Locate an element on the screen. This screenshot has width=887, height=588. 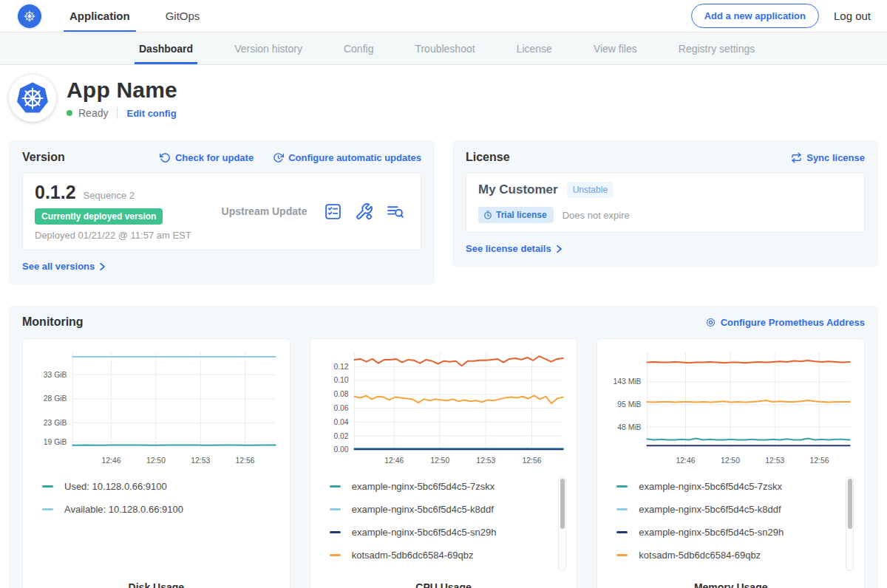
svg-text: 12:46 is located at coordinates (394, 461).